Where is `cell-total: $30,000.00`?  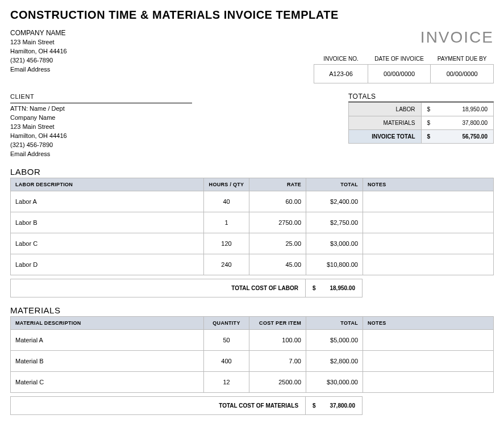 cell-total: $30,000.00 is located at coordinates (335, 382).